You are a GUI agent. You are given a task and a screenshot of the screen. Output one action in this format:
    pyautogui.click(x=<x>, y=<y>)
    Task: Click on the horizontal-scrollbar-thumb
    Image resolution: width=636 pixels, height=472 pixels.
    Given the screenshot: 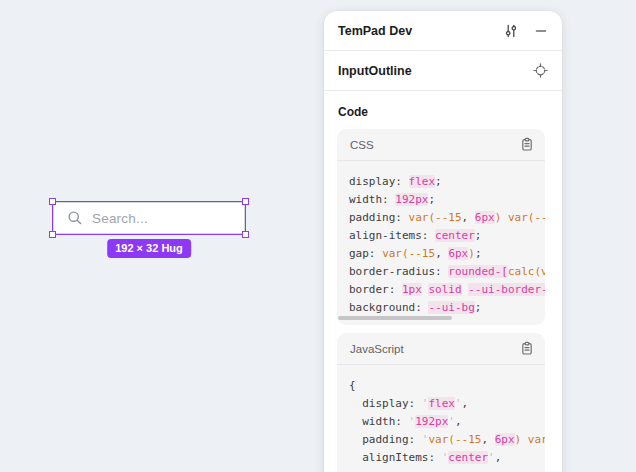 What is the action you would take?
    pyautogui.click(x=395, y=318)
    